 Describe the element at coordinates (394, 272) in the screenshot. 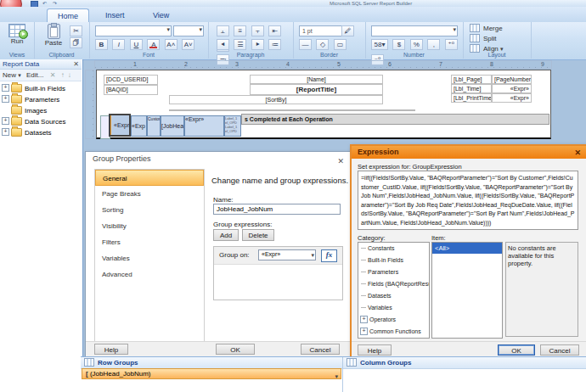

I see `category-parameters: Parameters` at that location.